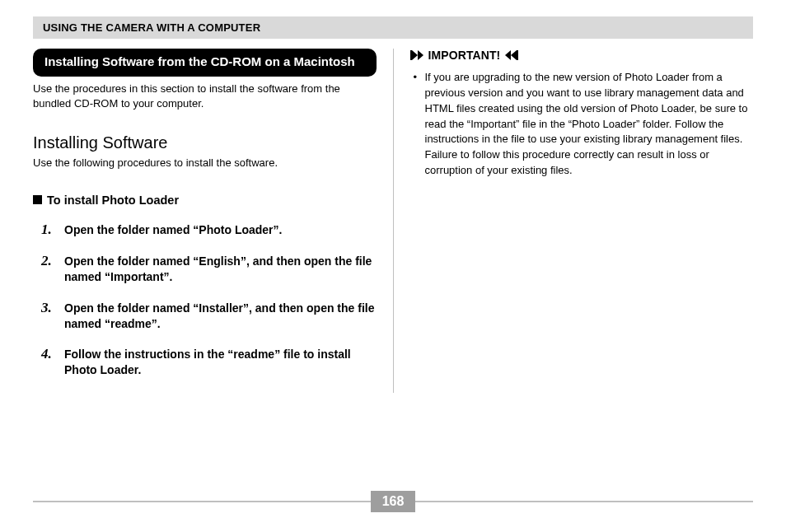 The image size is (786, 532). Describe the element at coordinates (204, 200) in the screenshot. I see `subsection-heading: To install Photo Loader` at that location.